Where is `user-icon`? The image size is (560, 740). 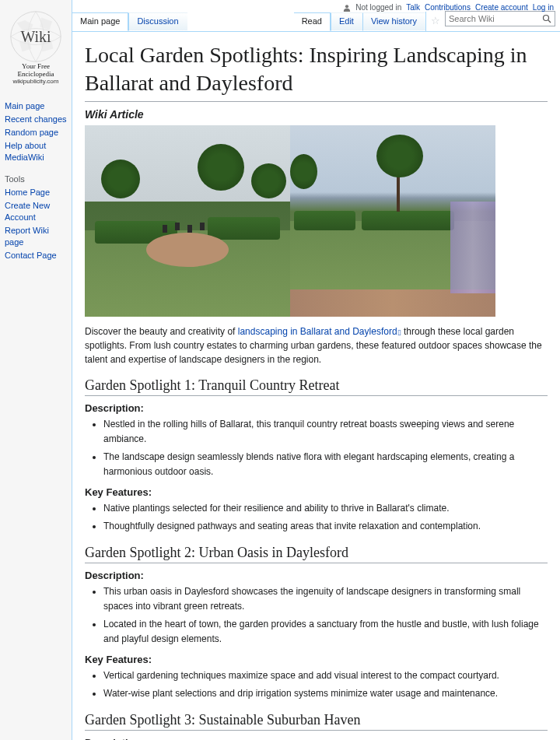 user-icon is located at coordinates (347, 8).